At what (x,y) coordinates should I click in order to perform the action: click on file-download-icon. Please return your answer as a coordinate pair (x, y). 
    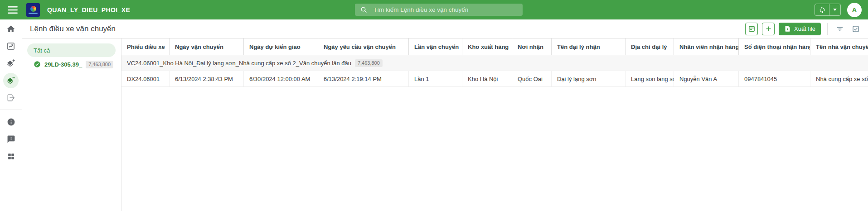
    Looking at the image, I should click on (788, 29).